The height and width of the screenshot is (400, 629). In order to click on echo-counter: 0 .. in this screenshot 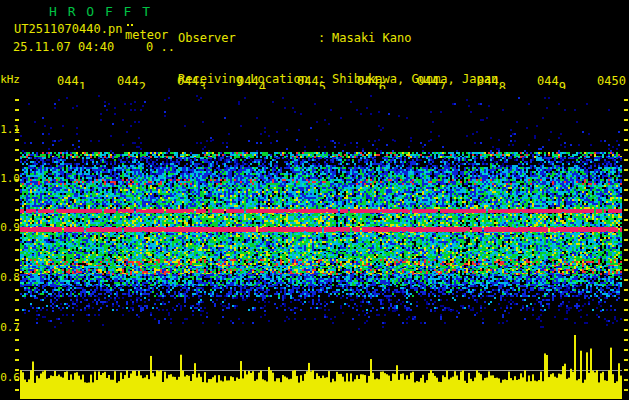, I will do `click(160, 47)`.